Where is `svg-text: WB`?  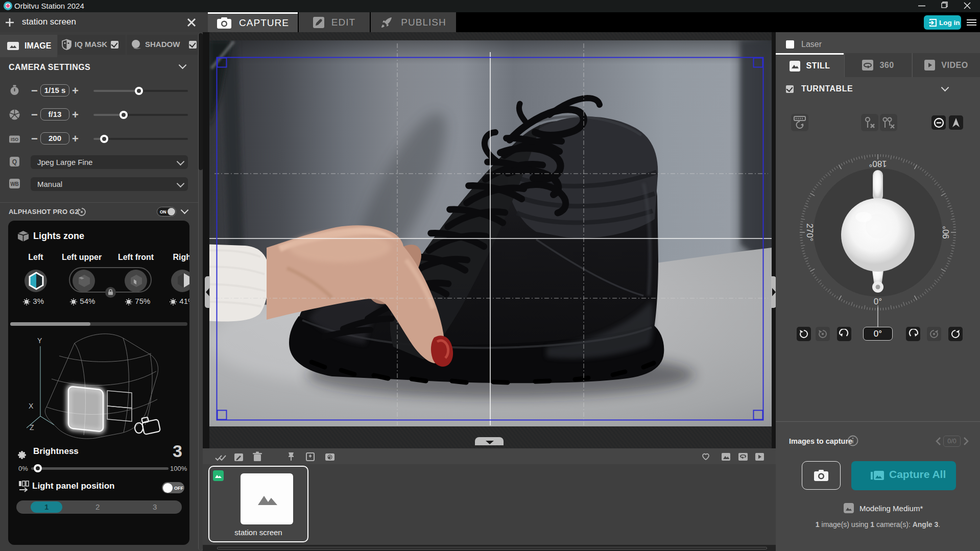 svg-text: WB is located at coordinates (14, 184).